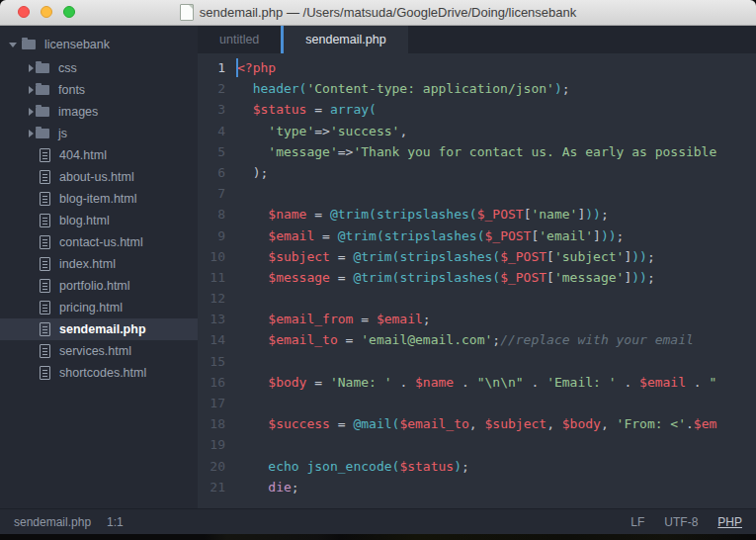  Describe the element at coordinates (217, 423) in the screenshot. I see `line-number: 18` at that location.